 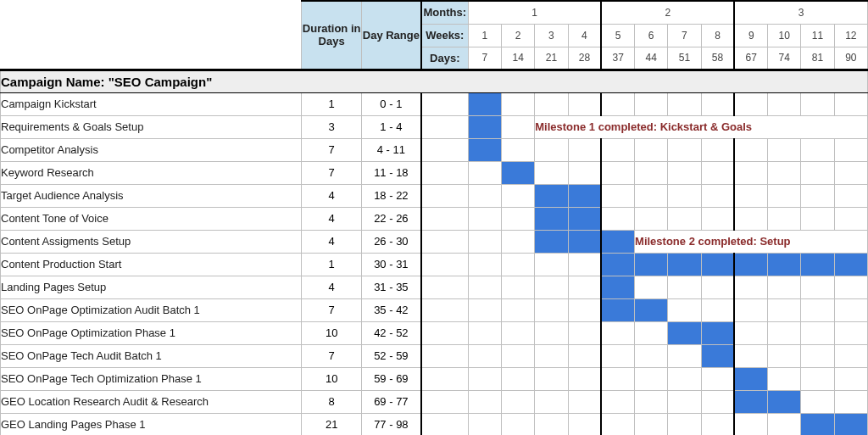 What do you see at coordinates (651, 36) in the screenshot?
I see `week-header: 6` at bounding box center [651, 36].